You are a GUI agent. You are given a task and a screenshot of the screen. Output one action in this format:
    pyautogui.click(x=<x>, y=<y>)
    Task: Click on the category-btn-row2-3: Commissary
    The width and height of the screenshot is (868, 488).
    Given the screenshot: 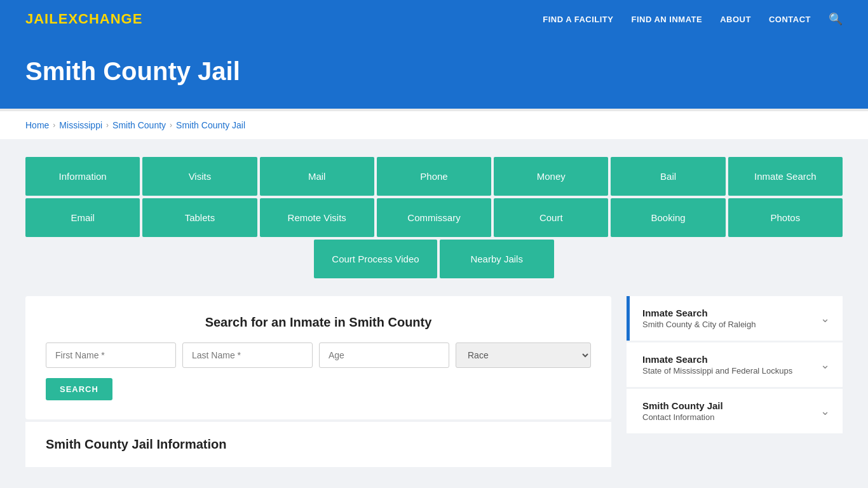 What is the action you would take?
    pyautogui.click(x=434, y=217)
    